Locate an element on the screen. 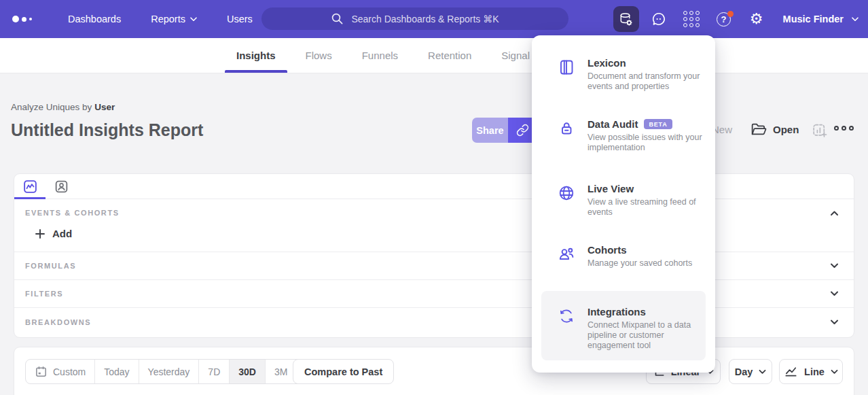 The height and width of the screenshot is (395, 868). data-settings-button is located at coordinates (626, 19).